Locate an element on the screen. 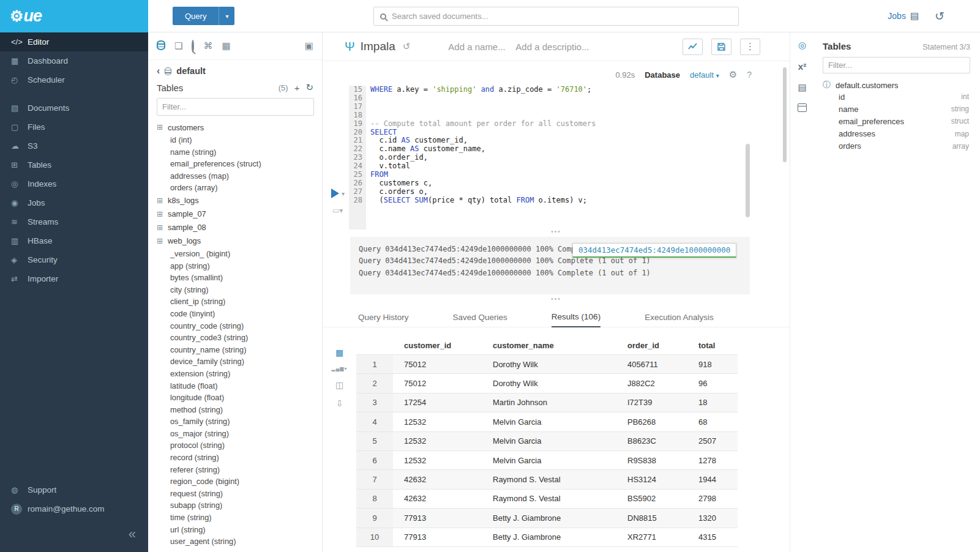 The height and width of the screenshot is (552, 980). sidebar-item-jobs: ◉Jobs is located at coordinates (74, 203).